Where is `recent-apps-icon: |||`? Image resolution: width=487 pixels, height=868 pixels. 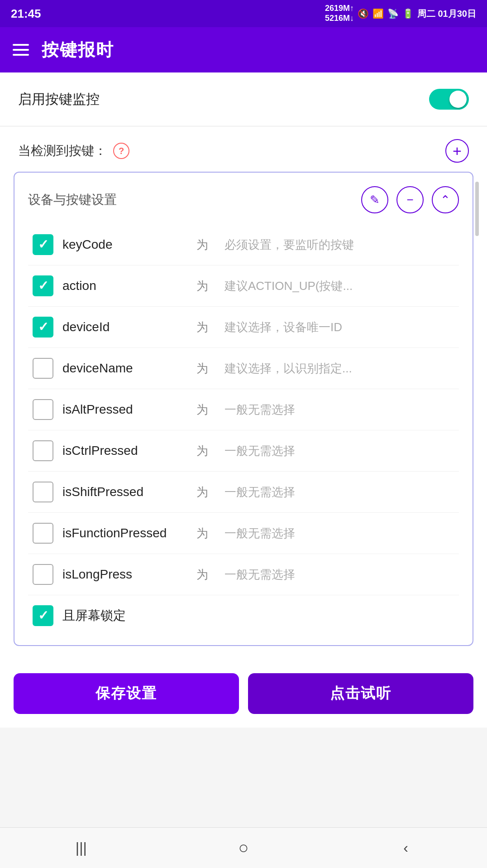
recent-apps-icon: ||| is located at coordinates (81, 848).